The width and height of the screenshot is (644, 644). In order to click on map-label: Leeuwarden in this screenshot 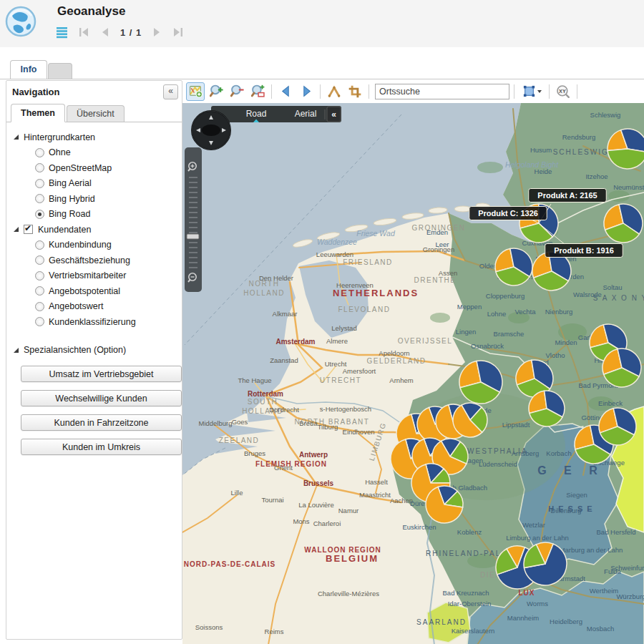, I will do `click(335, 255)`.